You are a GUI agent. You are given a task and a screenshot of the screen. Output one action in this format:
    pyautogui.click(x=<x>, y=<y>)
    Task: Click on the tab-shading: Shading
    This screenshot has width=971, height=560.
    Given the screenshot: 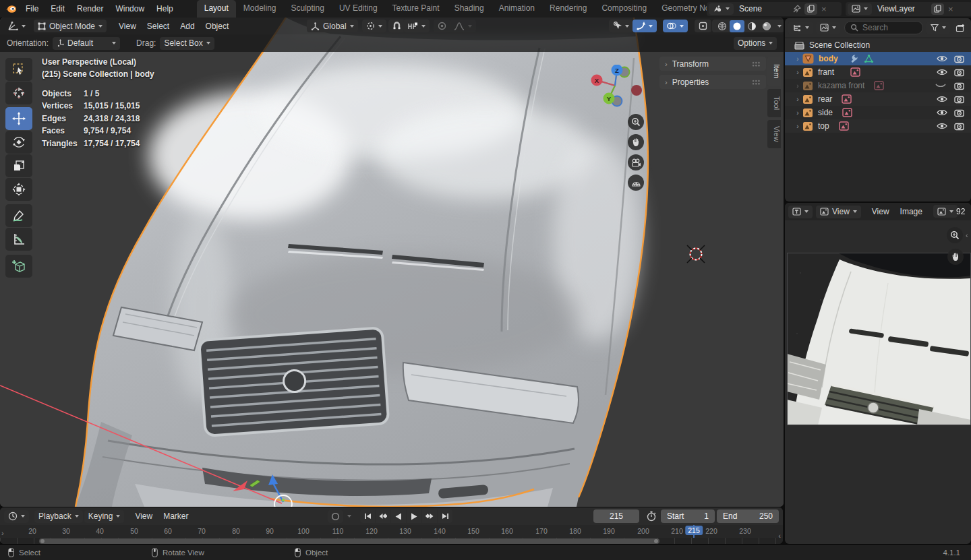 What is the action you would take?
    pyautogui.click(x=469, y=9)
    